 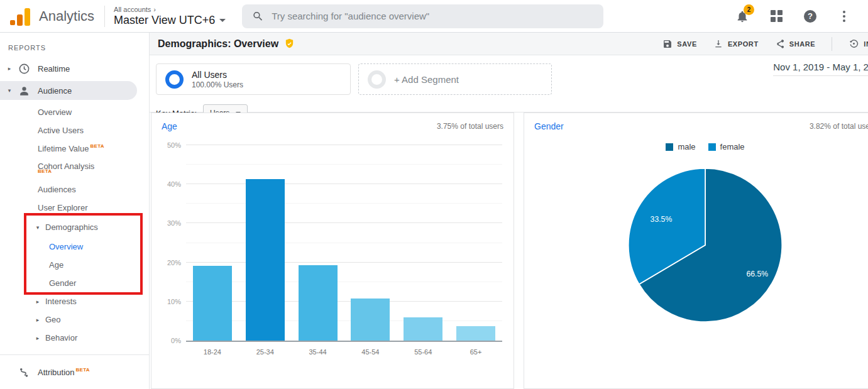 What do you see at coordinates (20, 20) in the screenshot?
I see `logo-bar-short` at bounding box center [20, 20].